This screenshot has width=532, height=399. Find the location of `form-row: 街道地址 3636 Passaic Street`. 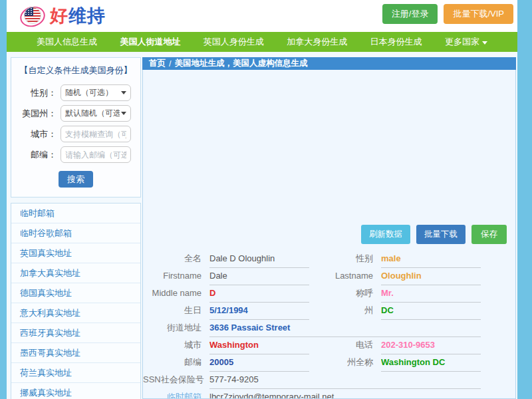

form-row: 街道地址 3636 Passaic Street is located at coordinates (312, 329).